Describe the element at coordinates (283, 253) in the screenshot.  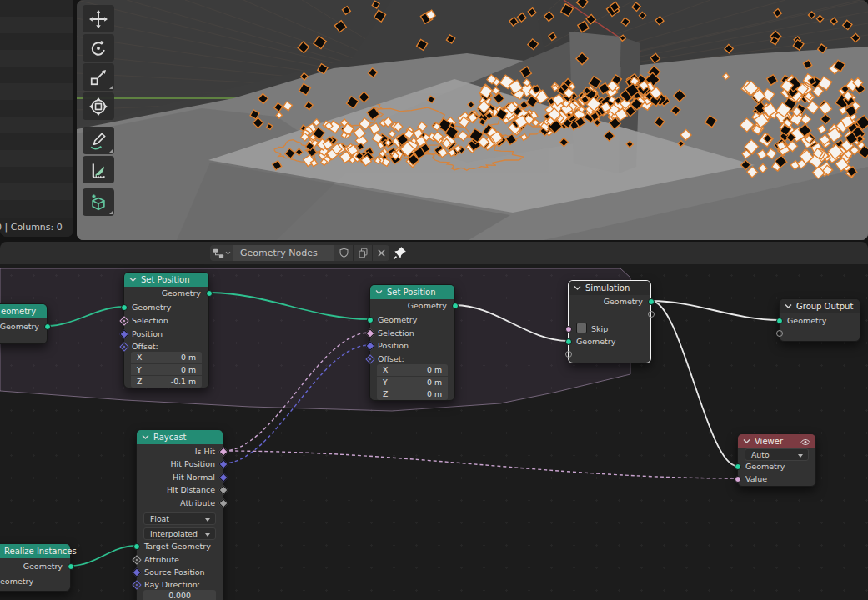
I see `tree-name-field: Geometry Nodes` at that location.